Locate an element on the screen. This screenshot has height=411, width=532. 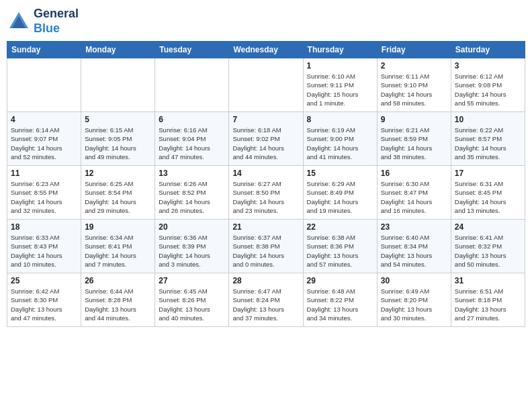
calendar-week-row: 4Sunrise: 6:14 AM Sunset: 9:07 PM Daylig… is located at coordinates (266, 139).